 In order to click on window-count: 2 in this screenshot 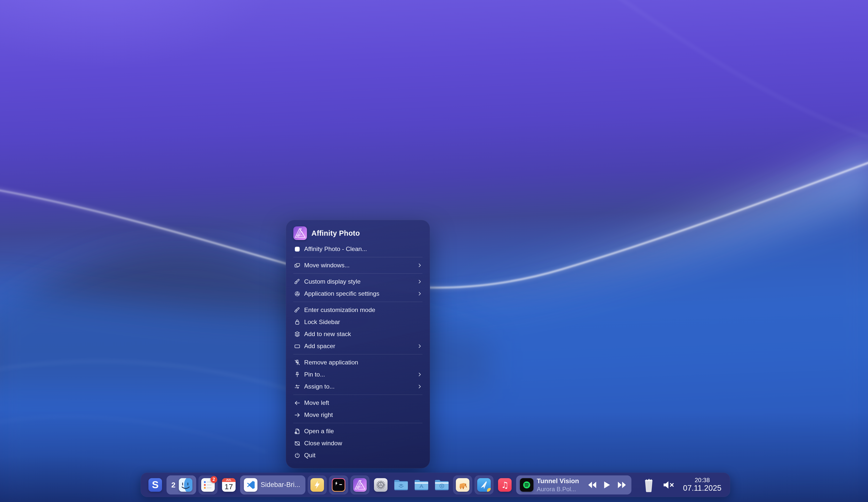, I will do `click(173, 485)`.